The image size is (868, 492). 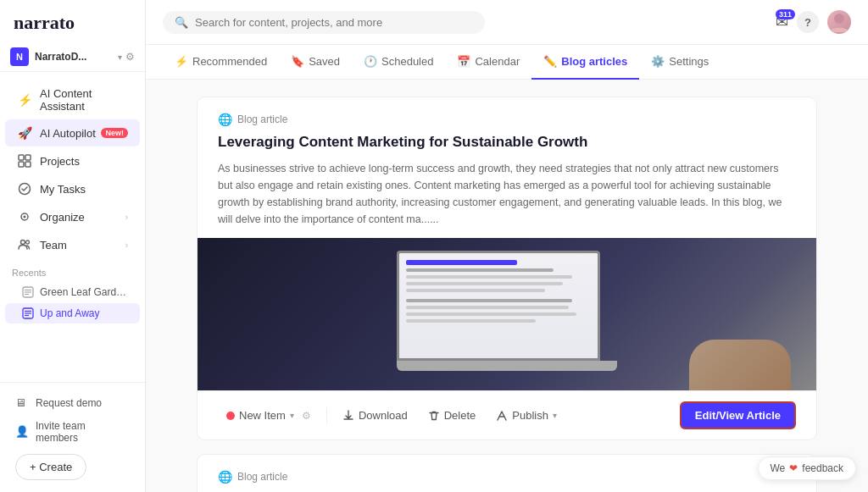 What do you see at coordinates (737, 415) in the screenshot?
I see `edit-view-article-button: Edit/View Article` at bounding box center [737, 415].